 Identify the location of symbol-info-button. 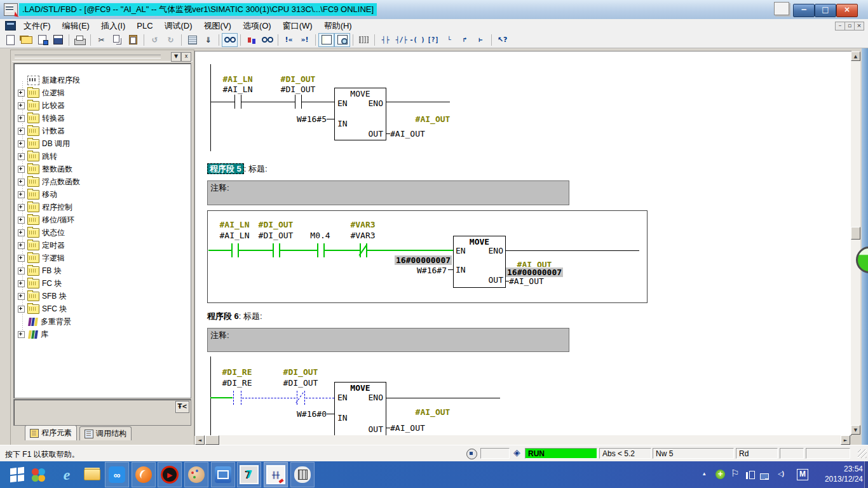
(252, 40).